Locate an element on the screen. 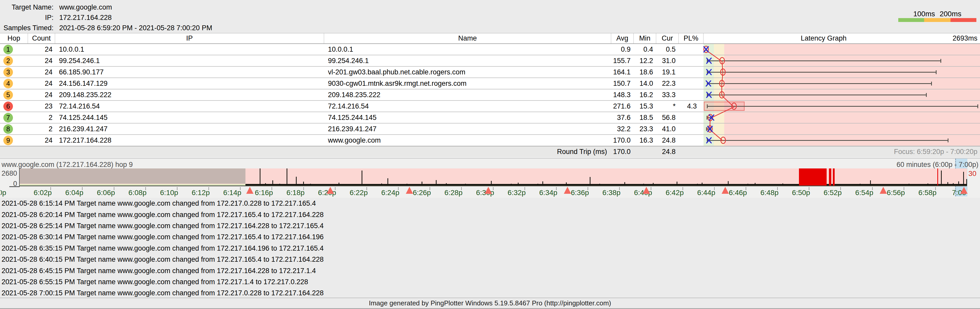 The width and height of the screenshot is (980, 309). x-axis-label: 6:08p is located at coordinates (138, 193).